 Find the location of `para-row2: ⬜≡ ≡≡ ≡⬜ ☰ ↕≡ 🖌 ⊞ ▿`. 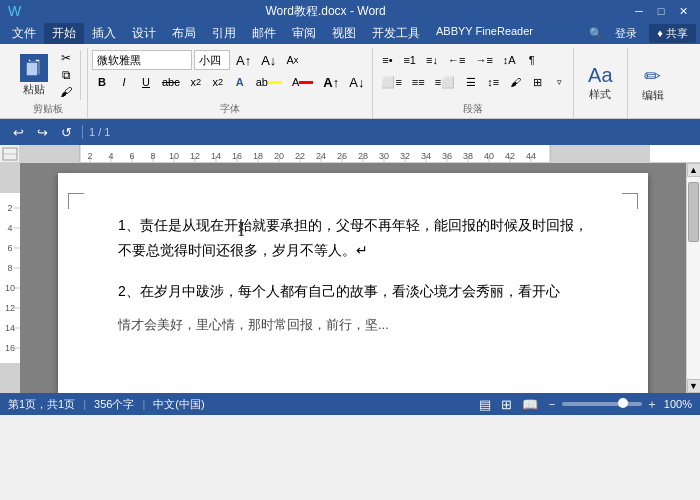

para-row2: ⬜≡ ≡≡ ≡⬜ ☰ ↕≡ 🖌 ⊞ ▿ is located at coordinates (473, 82).